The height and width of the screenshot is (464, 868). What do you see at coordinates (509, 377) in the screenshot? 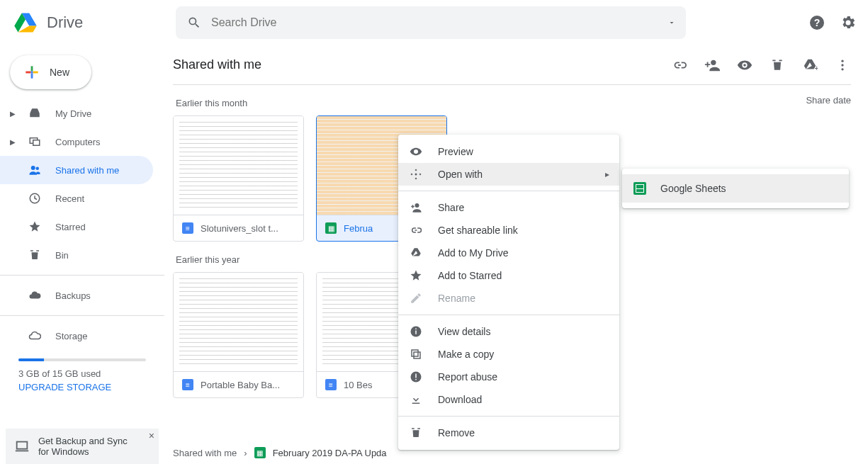
I see `menu-item-report-abuse: Report abuse` at bounding box center [509, 377].